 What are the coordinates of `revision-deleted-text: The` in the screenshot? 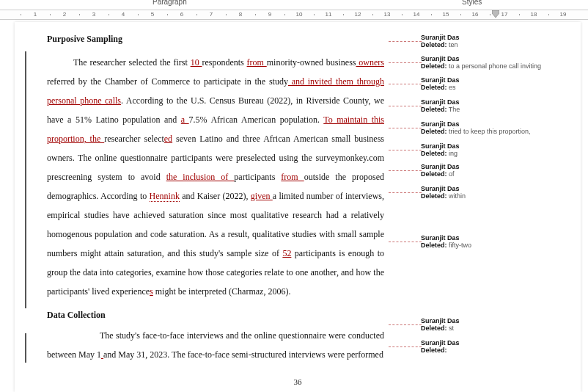 It's located at (454, 109).